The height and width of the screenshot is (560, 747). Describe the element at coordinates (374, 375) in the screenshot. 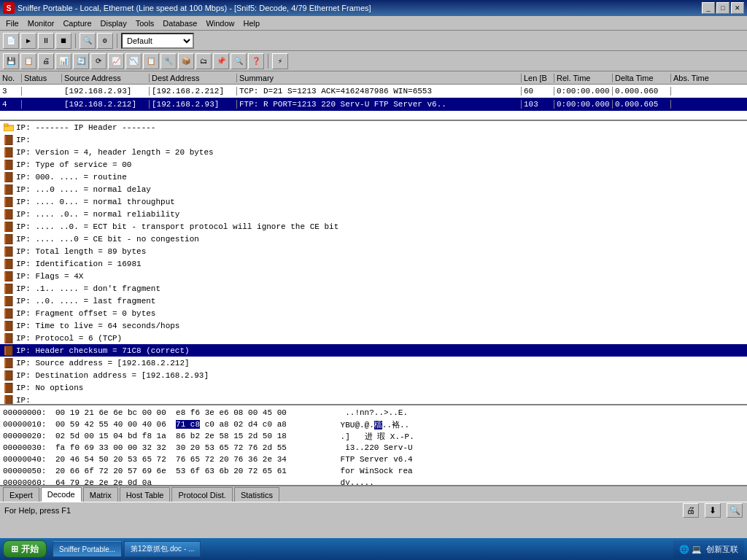

I see `decode-line: IP: Destination address = [192.168.2.93]` at that location.